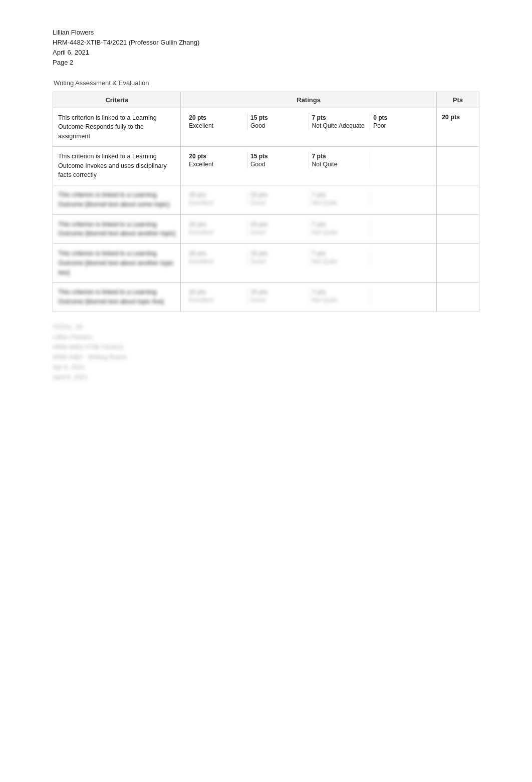 This screenshot has height=782, width=532. Describe the element at coordinates (279, 228) in the screenshot. I see `rating-item: 10 ptsGood` at that location.